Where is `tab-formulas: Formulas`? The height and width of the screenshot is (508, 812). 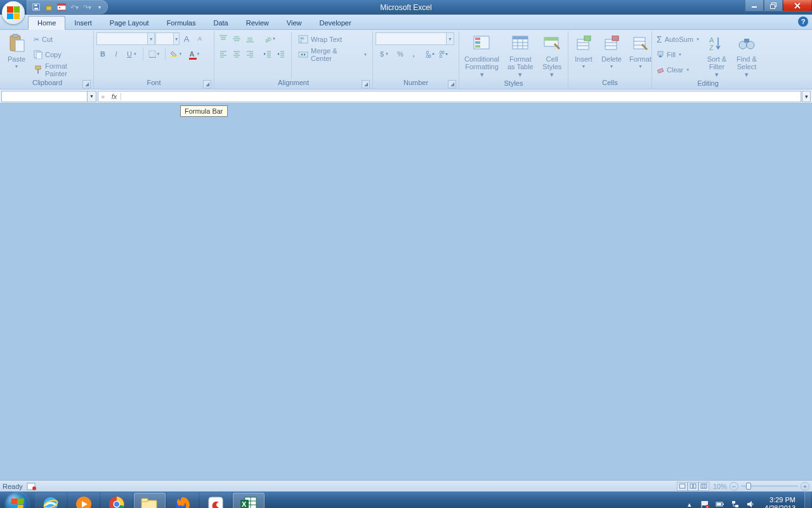 tab-formulas: Formulas is located at coordinates (181, 23).